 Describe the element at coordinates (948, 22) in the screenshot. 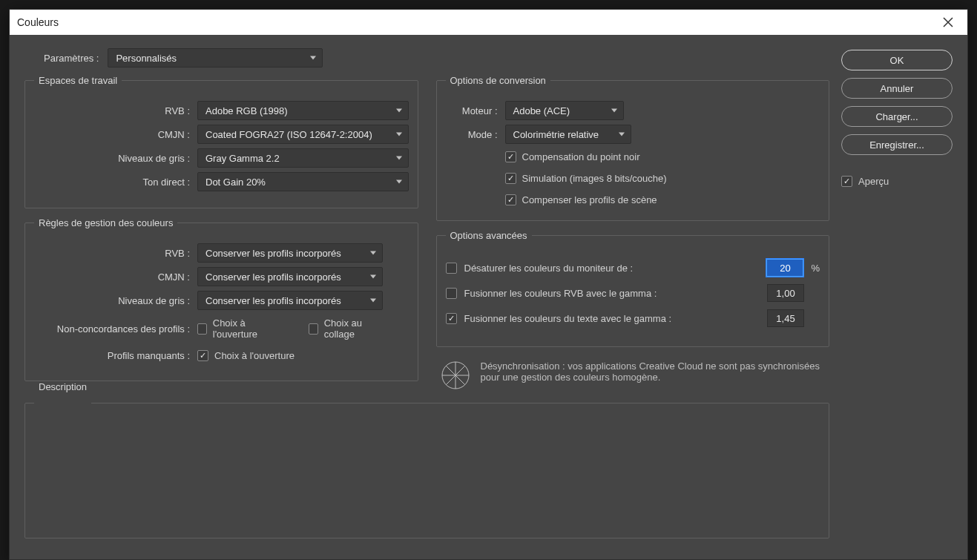

I see `close-button` at that location.